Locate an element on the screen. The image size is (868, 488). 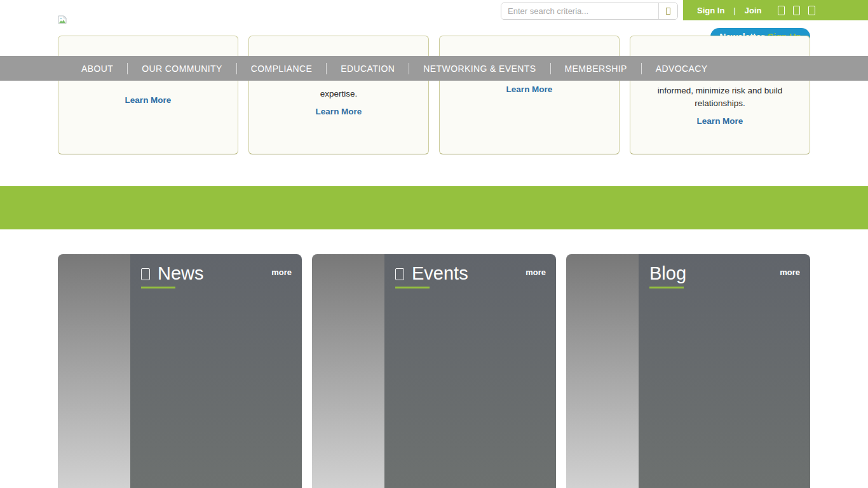
nav-item-education: EDUCATION is located at coordinates (367, 69).